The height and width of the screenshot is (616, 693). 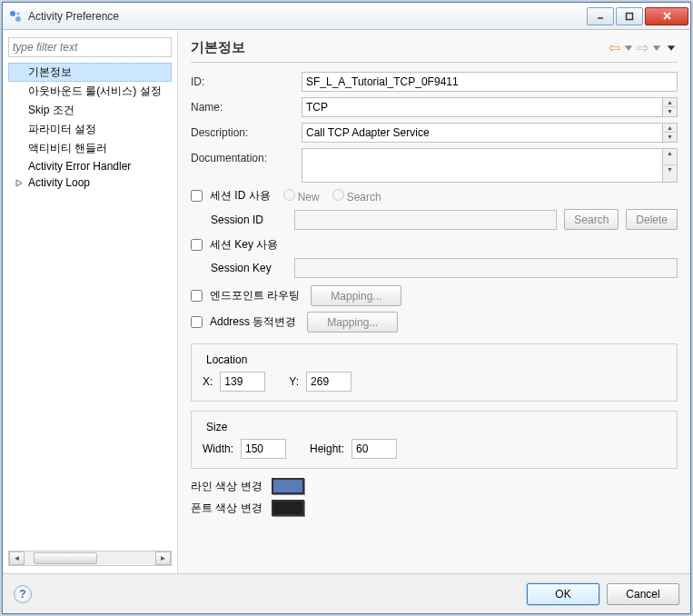 I want to click on session-key-label: 세션 Key 사용, so click(x=243, y=245).